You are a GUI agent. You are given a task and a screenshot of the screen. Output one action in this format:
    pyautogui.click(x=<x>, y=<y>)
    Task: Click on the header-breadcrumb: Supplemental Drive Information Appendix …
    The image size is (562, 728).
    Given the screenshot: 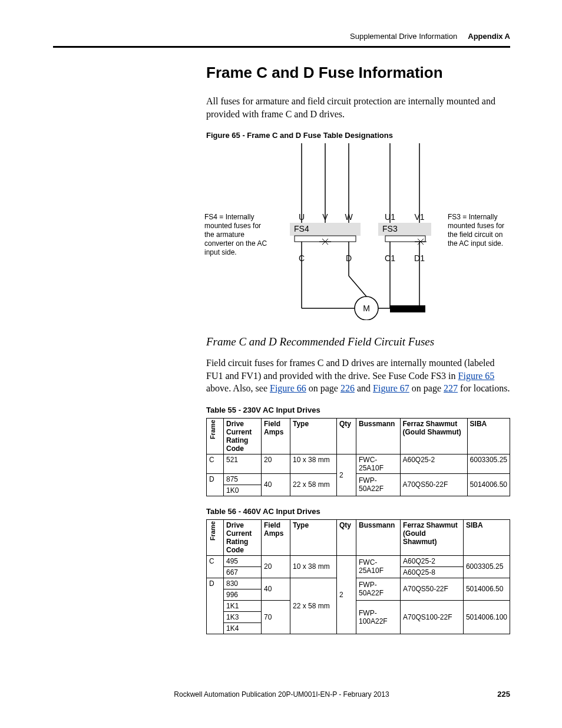 What is the action you would take?
    pyautogui.click(x=430, y=37)
    